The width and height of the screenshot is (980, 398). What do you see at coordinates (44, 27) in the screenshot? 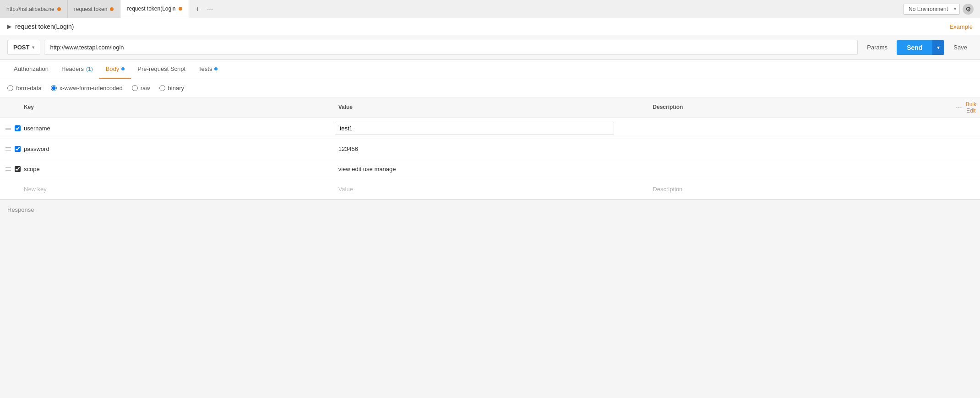
I see `request-title-text: request token(Login)` at bounding box center [44, 27].